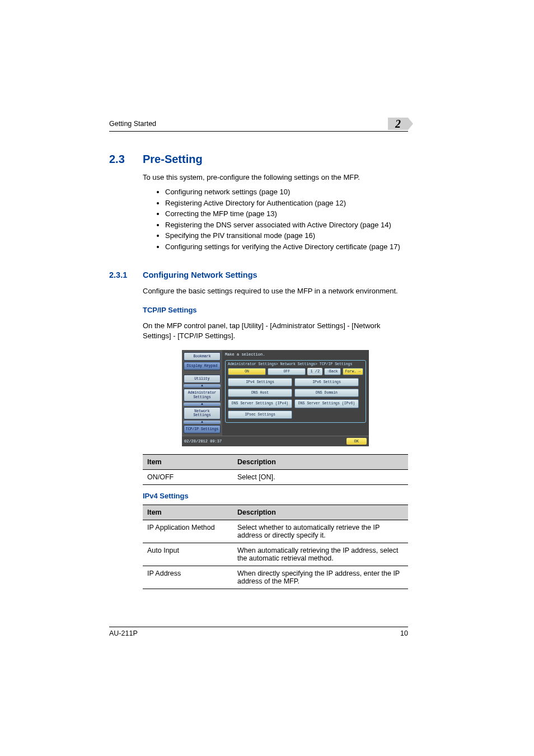  Describe the element at coordinates (275, 398) in the screenshot. I see `mfp-panel-screenshot: Bookmark Display Keypad Utility ▲ Admini…` at that location.